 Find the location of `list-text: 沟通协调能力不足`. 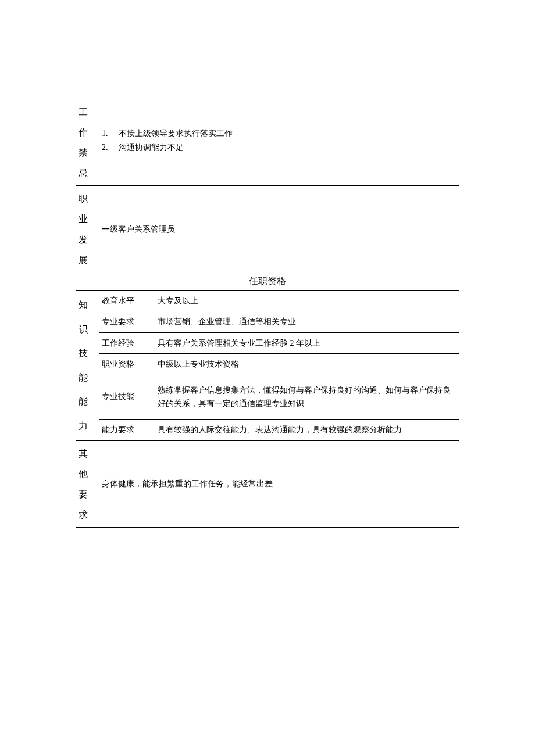

list-text: 沟通协调能力不足 is located at coordinates (151, 148).